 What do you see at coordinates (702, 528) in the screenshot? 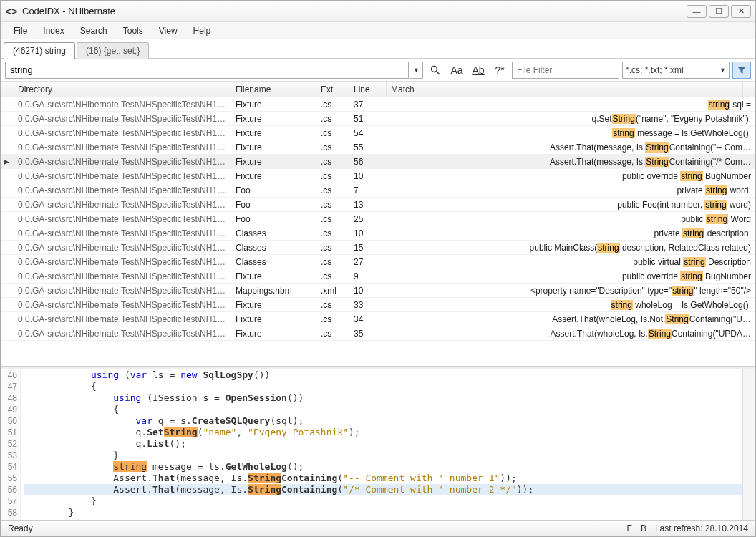
I see `status-refresh: Last refresh: 28.10.2014` at bounding box center [702, 528].